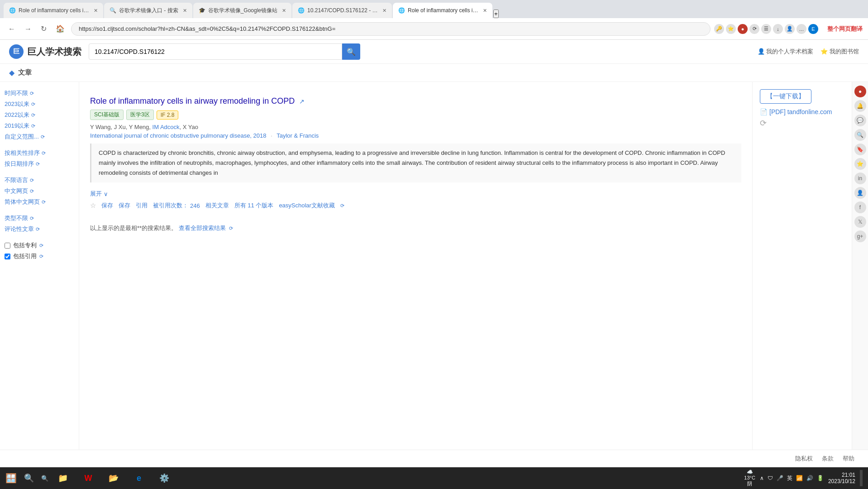 The width and height of the screenshot is (868, 489). Describe the element at coordinates (754, 29) in the screenshot. I see `ext-icon-refresh2: ⟳` at that location.